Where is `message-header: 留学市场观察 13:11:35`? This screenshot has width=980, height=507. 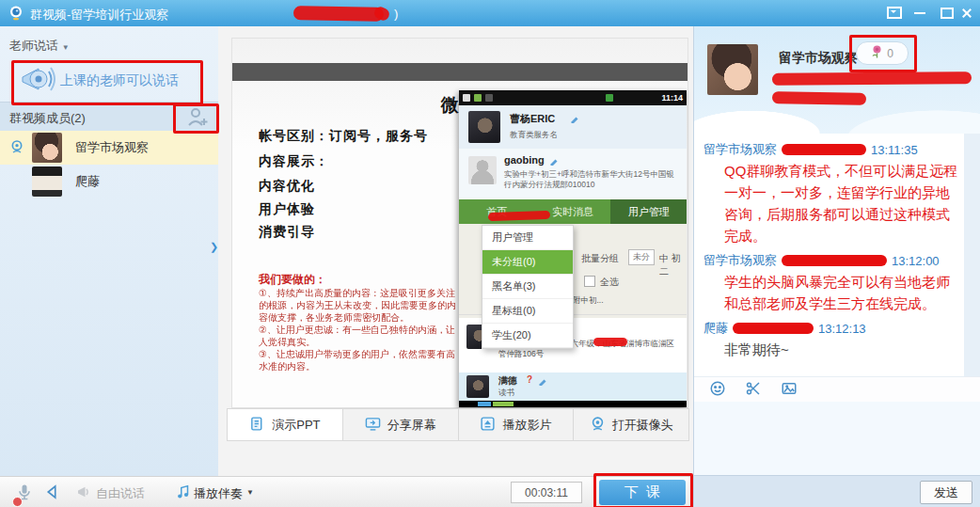
message-header: 留学市场观察 13:11:35 is located at coordinates (833, 150).